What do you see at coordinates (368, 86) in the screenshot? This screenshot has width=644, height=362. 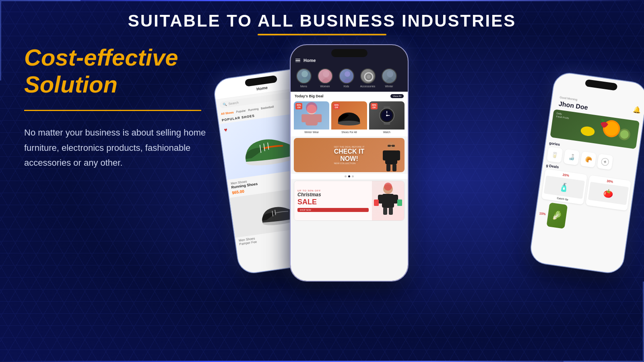 I see `category-label-accessories: Accessories` at bounding box center [368, 86].